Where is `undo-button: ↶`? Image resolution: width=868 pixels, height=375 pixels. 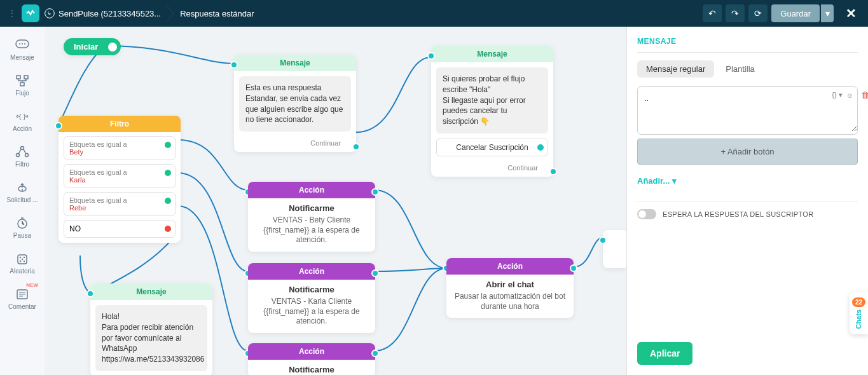 undo-button: ↶ is located at coordinates (712, 13).